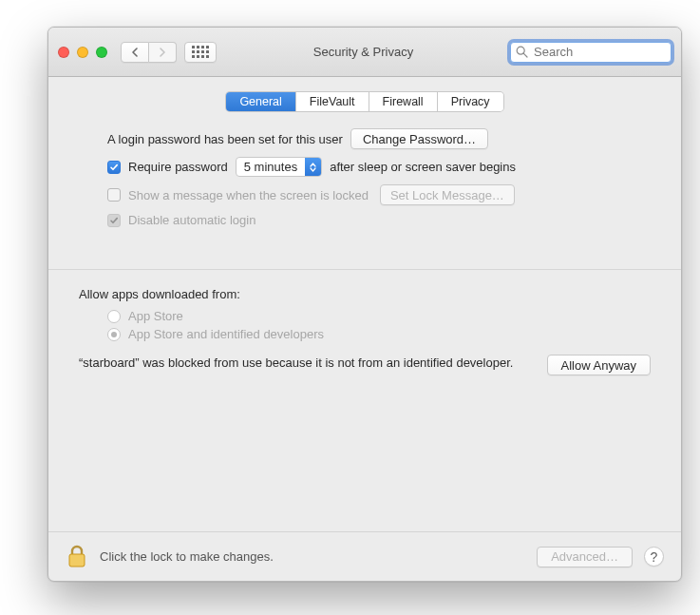 The width and height of the screenshot is (700, 615). What do you see at coordinates (304, 363) in the screenshot?
I see `blocked-app-message: “starboard” was blocked from use because…` at bounding box center [304, 363].